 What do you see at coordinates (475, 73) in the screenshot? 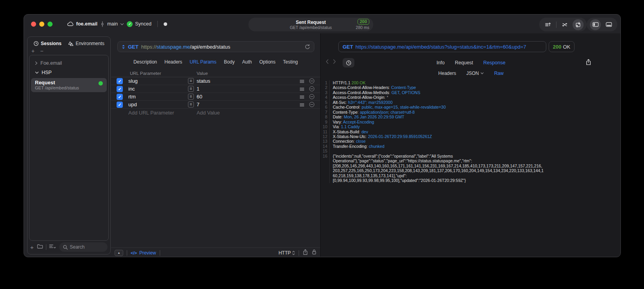
I see `subtab-json: JSON` at bounding box center [475, 73].